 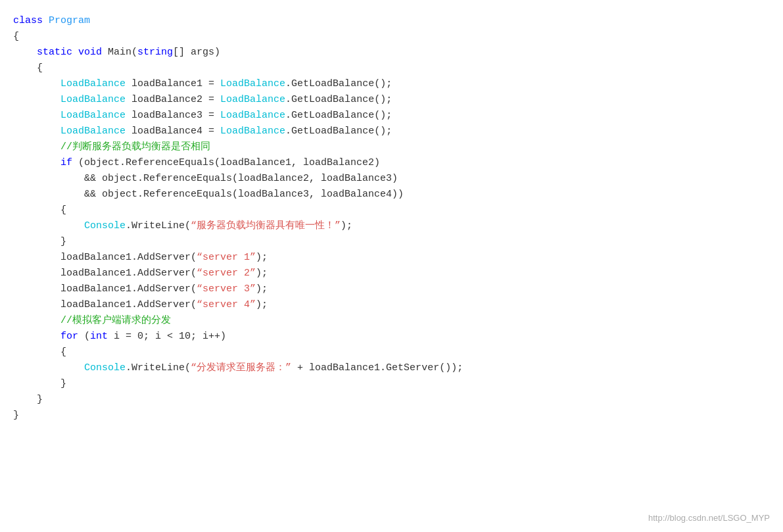 What do you see at coordinates (392, 368) in the screenshot?
I see `code-line: Console.WriteLine(“分发请求至服务器：” + loadBala…` at bounding box center [392, 368].